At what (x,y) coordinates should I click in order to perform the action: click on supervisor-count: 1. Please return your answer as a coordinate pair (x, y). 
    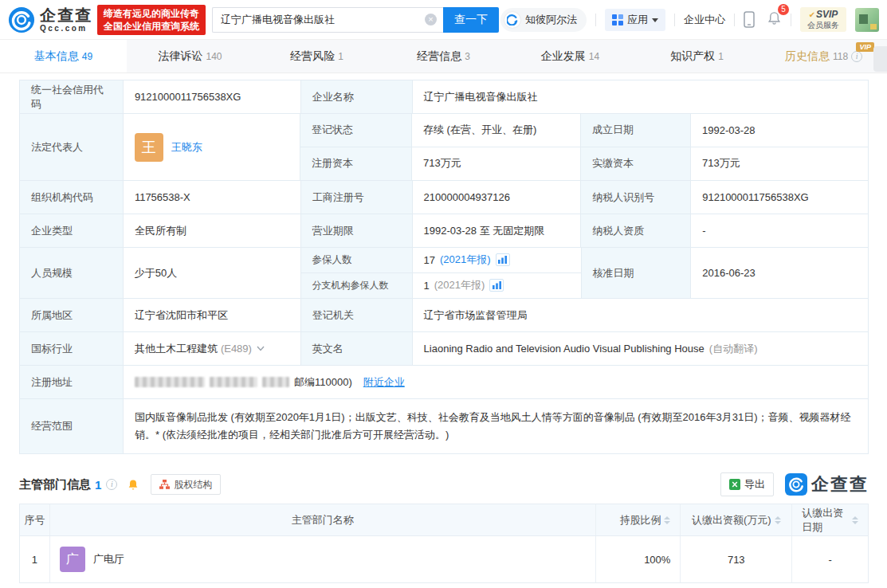
    Looking at the image, I should click on (98, 484).